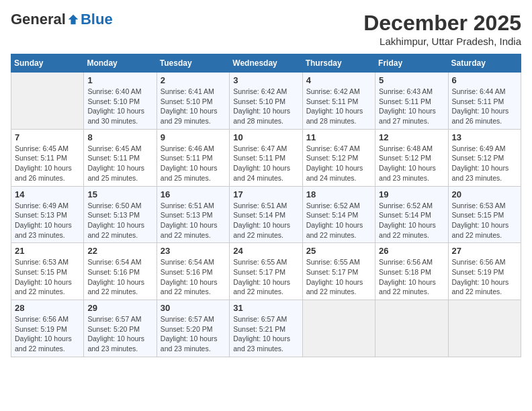  I want to click on calendar-week-4: 21Sunrise: 6:53 AMSunset: 5:15 PMDayligh…, so click(266, 271).